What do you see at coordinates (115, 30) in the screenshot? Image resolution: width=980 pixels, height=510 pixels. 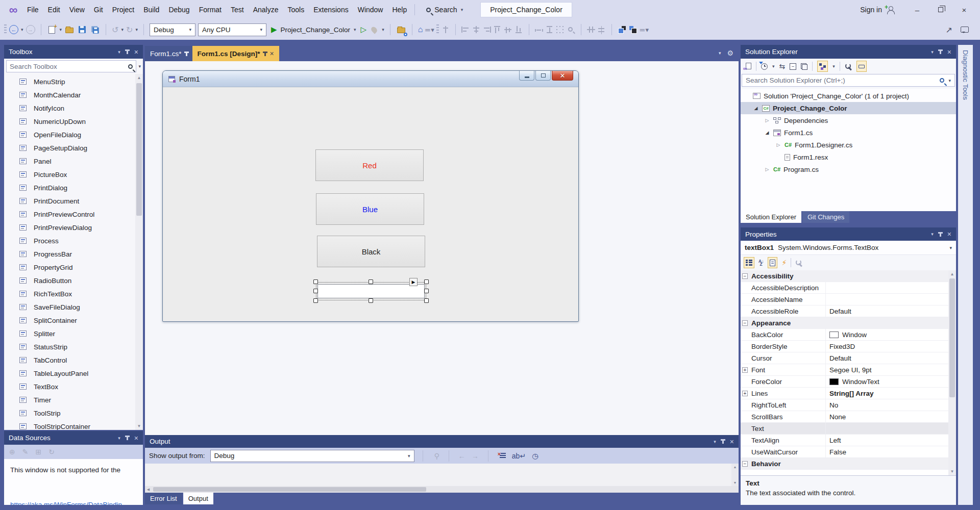 I see `undo-icon: ↺` at bounding box center [115, 30].